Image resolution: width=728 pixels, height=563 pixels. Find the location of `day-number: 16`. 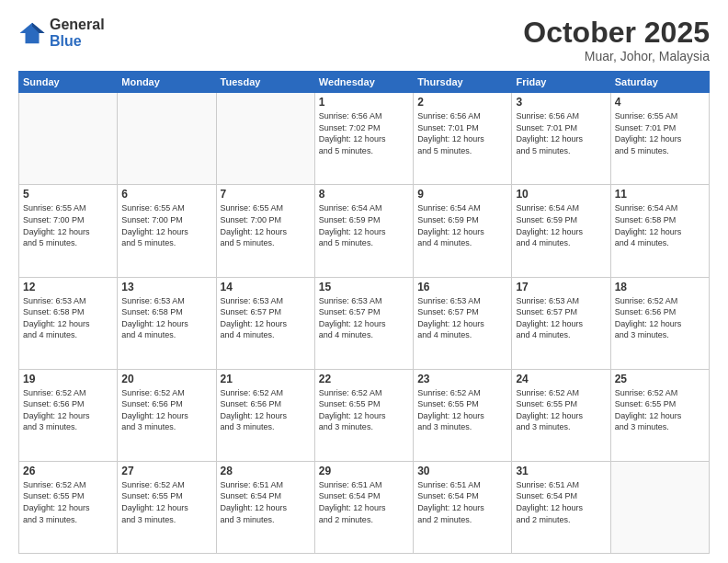

day-number: 16 is located at coordinates (462, 287).